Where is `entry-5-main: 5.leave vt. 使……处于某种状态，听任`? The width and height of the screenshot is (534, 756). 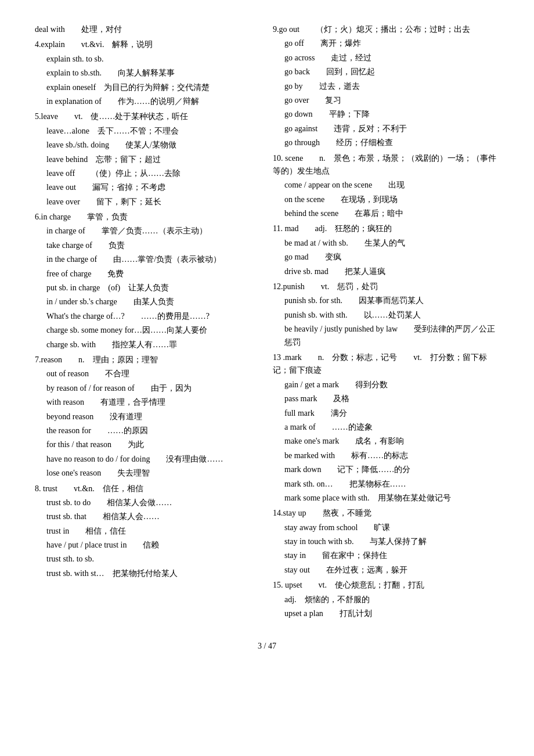 entry-5-main: 5.leave vt. 使……处于某种状态，听任 is located at coordinates (148, 117).